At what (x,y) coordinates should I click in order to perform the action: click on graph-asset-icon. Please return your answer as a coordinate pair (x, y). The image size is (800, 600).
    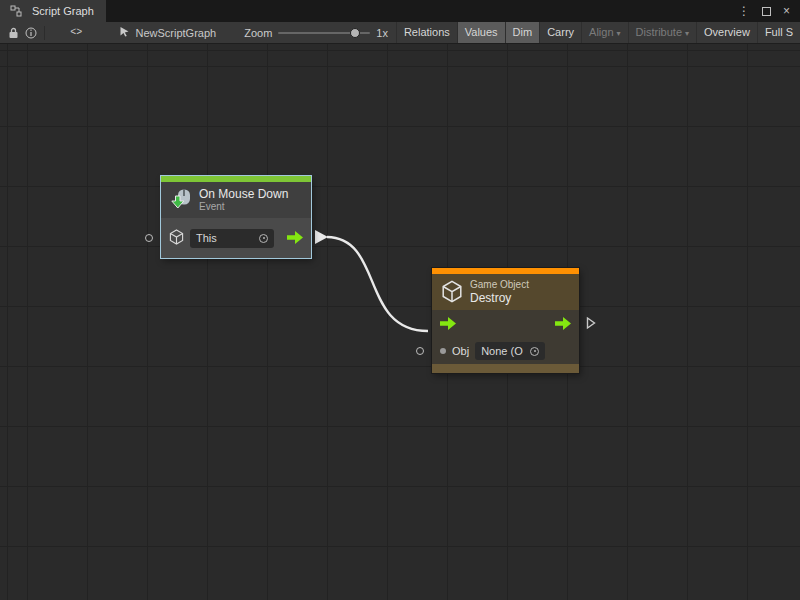
    Looking at the image, I should click on (124, 32).